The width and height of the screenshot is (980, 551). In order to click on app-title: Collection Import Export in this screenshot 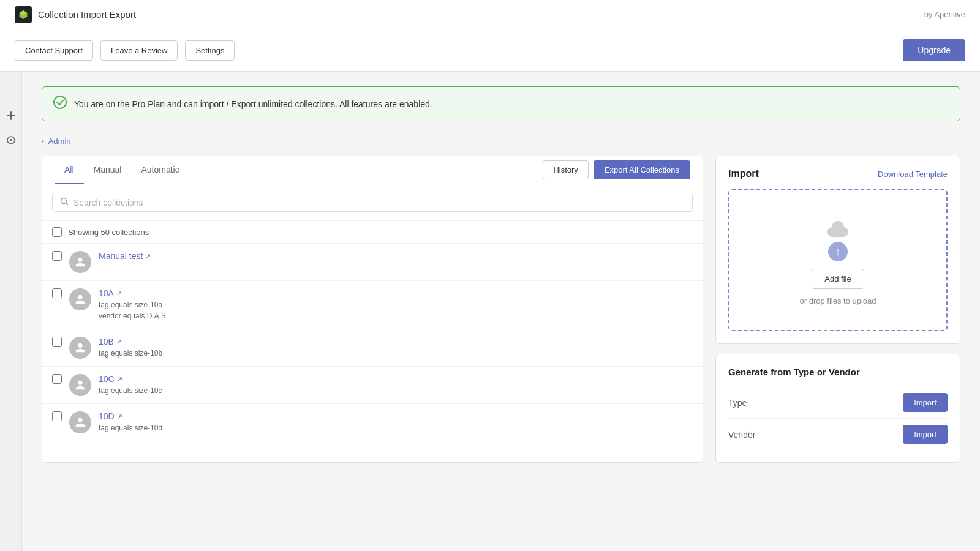, I will do `click(87, 15)`.